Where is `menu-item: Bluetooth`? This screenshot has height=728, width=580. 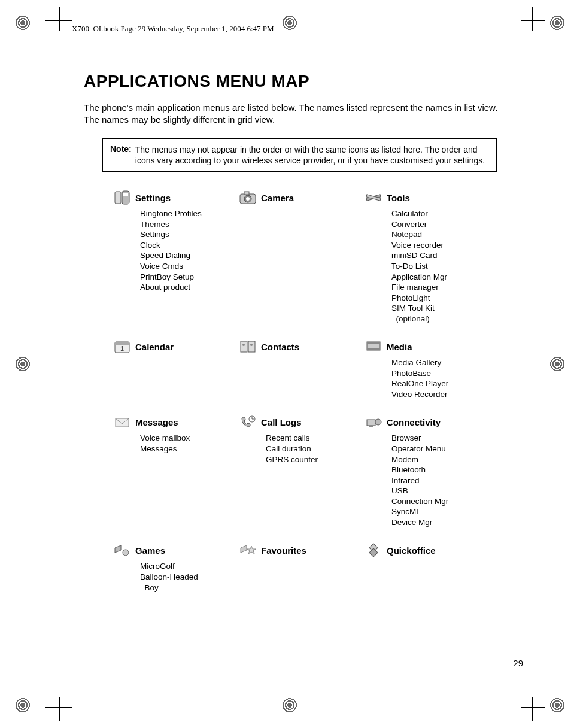 menu-item: Bluetooth is located at coordinates (444, 470).